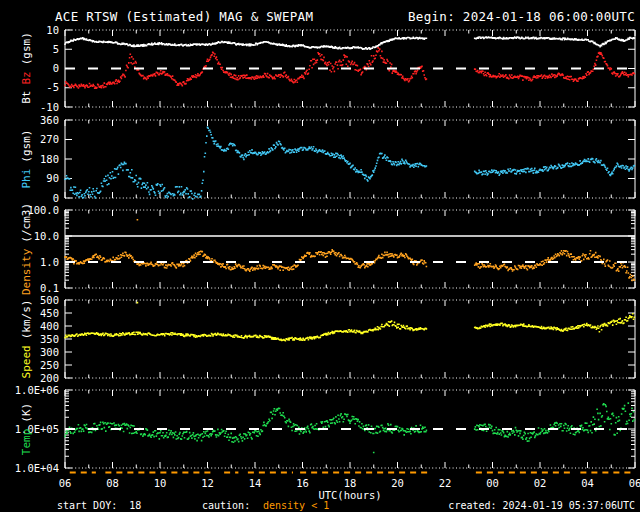 This screenshot has width=640, height=512. What do you see at coordinates (26, 320) in the screenshot?
I see `y-axis-label-part: (km/s)` at bounding box center [26, 320].